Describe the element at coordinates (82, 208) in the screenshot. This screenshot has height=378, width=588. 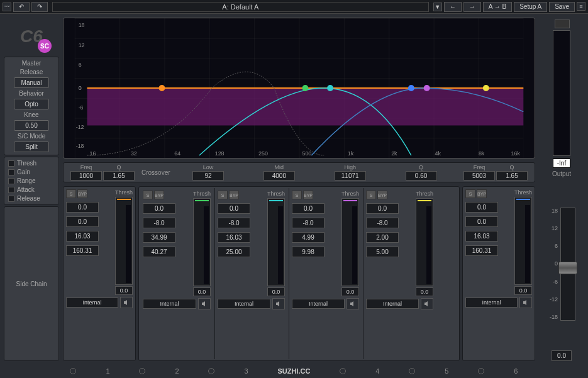
I see `band-1-gain: 0.0` at that location.